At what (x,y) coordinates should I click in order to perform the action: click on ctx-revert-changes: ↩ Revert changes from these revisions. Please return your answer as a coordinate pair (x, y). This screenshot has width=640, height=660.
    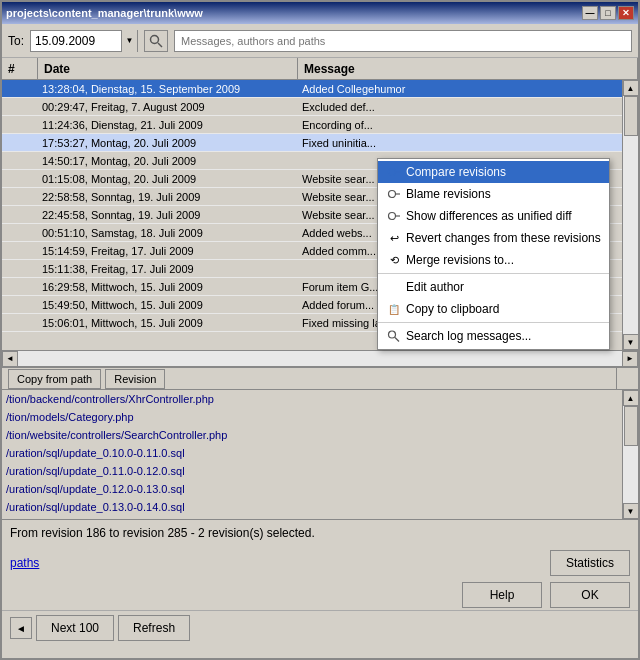
    Looking at the image, I should click on (494, 238).